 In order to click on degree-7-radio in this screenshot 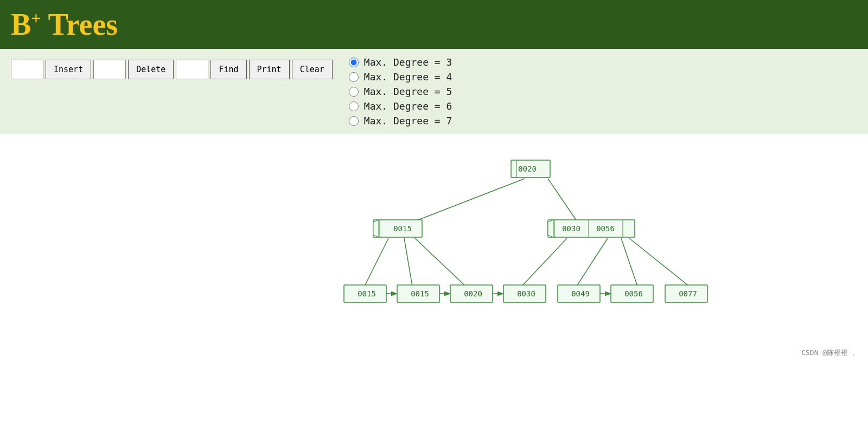, I will do `click(354, 121)`.